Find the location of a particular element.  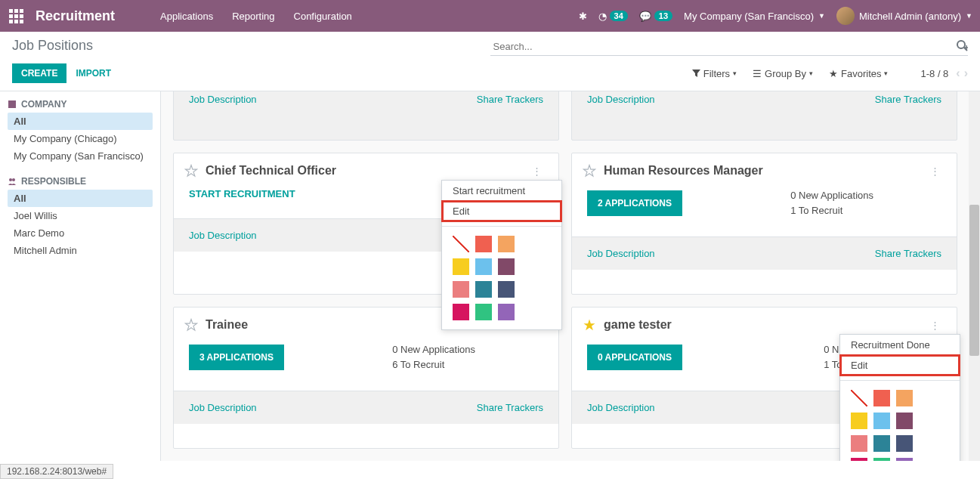

applications-button: 2 APPLICATIONS is located at coordinates (635, 203).